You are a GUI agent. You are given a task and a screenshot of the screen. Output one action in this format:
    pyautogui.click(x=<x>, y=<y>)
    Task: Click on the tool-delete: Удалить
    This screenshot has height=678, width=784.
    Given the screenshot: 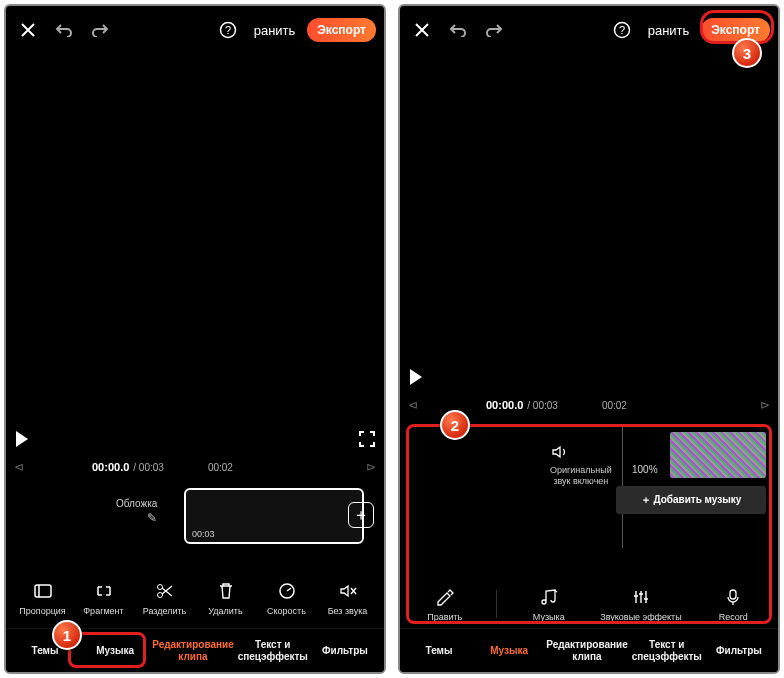 What is the action you would take?
    pyautogui.click(x=226, y=598)
    